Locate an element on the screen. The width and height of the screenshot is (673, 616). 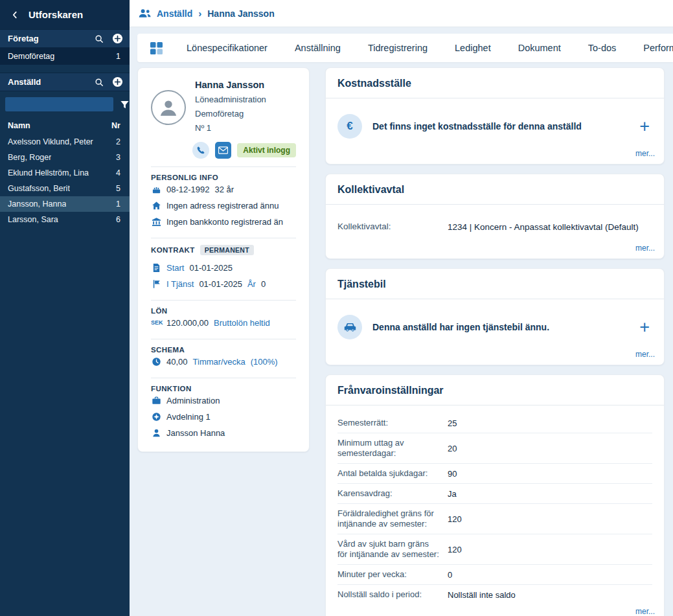
person-icon is located at coordinates (156, 433).